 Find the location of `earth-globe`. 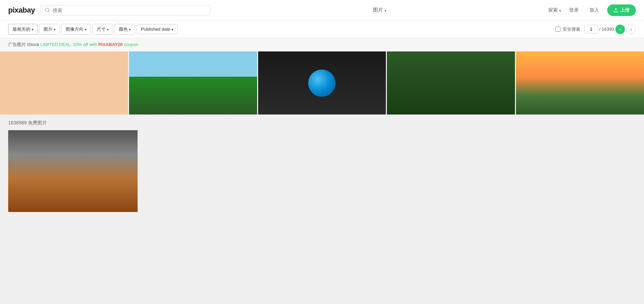

earth-globe is located at coordinates (322, 83).